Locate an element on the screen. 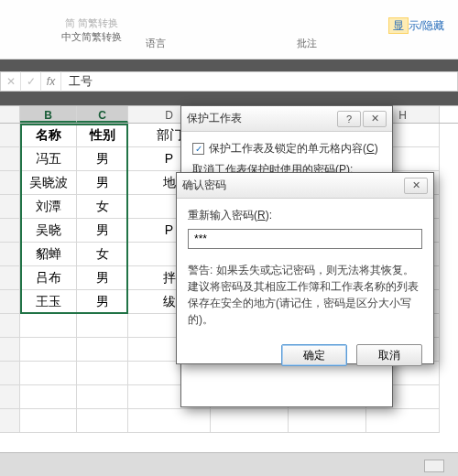  view-control is located at coordinates (434, 466).